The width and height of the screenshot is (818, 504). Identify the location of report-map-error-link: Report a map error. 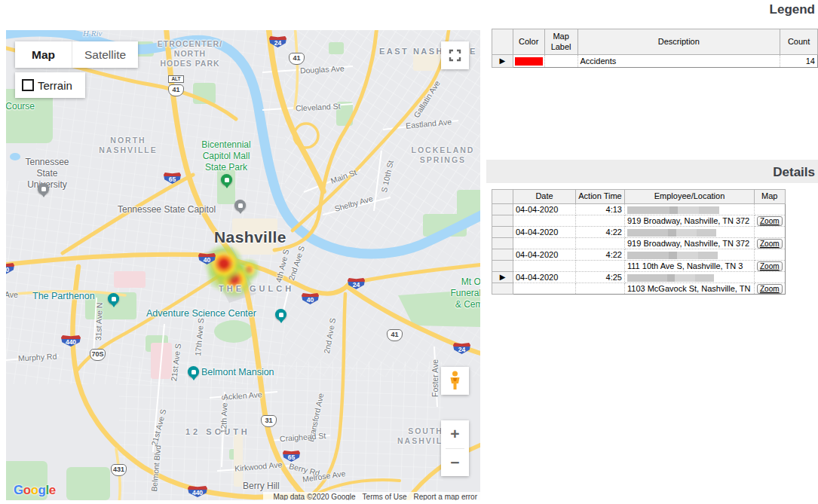
(446, 496).